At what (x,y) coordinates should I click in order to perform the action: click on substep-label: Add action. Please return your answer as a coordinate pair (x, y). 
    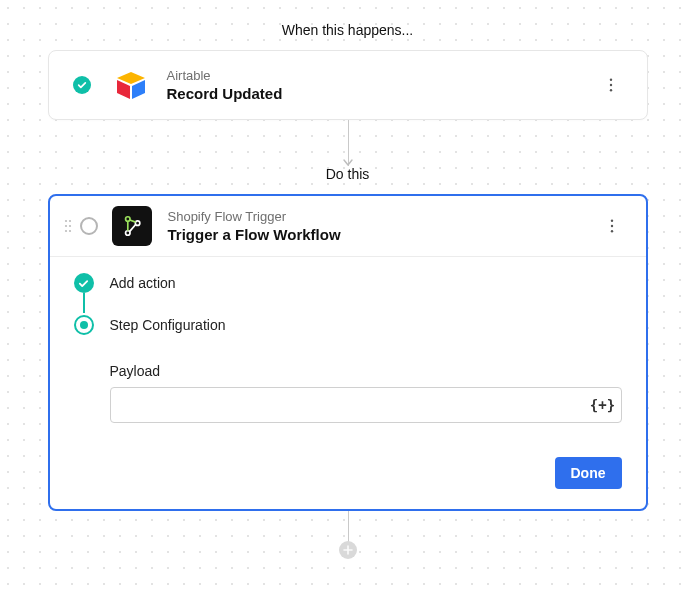
    Looking at the image, I should click on (143, 283).